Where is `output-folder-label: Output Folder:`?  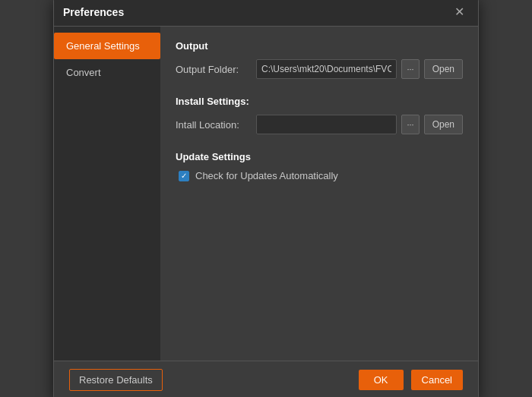
output-folder-label: Output Folder: is located at coordinates (214, 70).